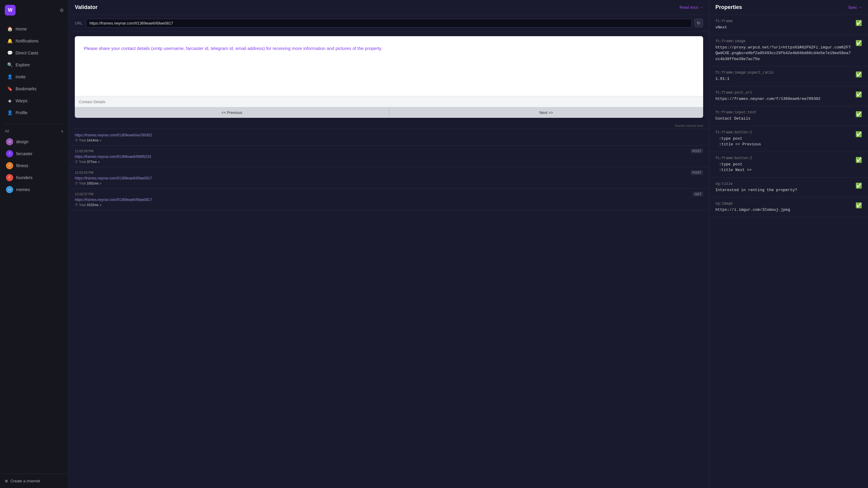  I want to click on log-method: GET, so click(698, 194).